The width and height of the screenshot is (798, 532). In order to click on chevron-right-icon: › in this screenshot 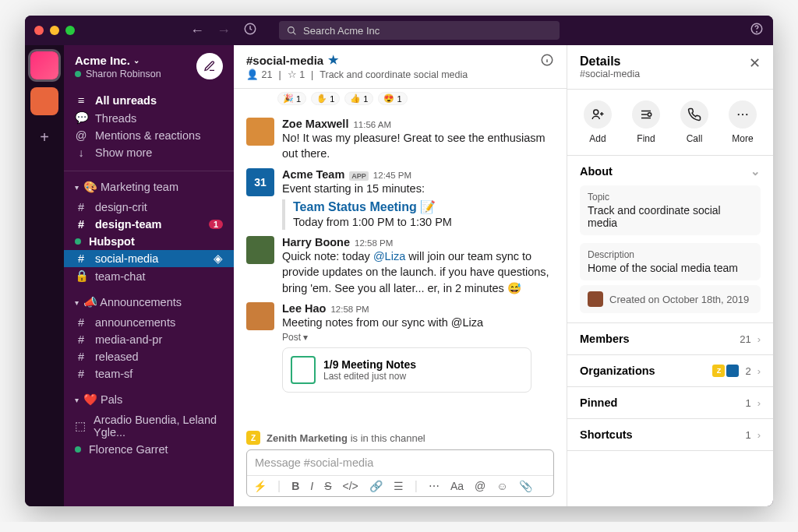, I will do `click(759, 371)`.